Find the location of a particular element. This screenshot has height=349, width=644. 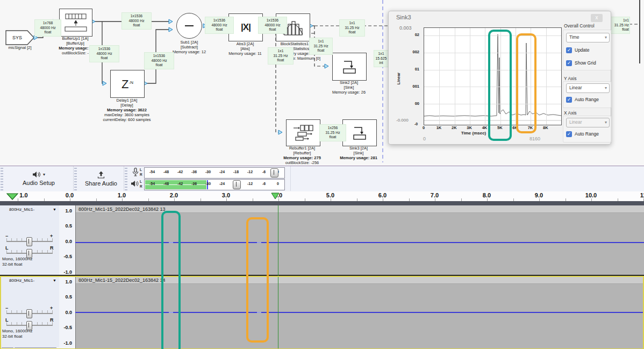

scrub-bar is located at coordinates (322, 203).